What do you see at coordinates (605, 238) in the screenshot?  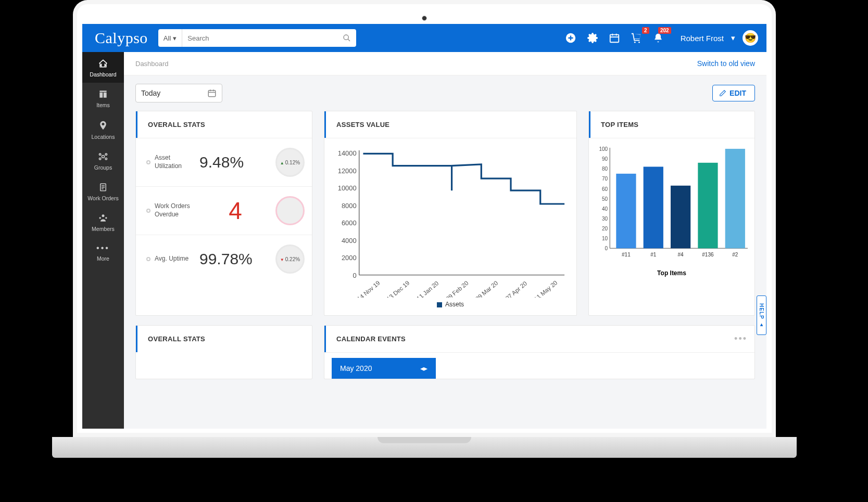 I see `svg-text: 10` at bounding box center [605, 238].